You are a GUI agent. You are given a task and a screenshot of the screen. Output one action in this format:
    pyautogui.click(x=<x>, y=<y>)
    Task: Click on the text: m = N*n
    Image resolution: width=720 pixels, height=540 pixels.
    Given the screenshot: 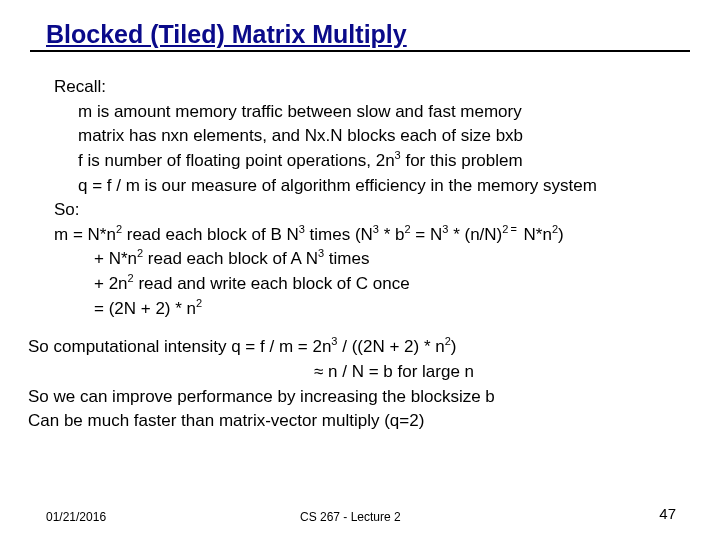 What is the action you would take?
    pyautogui.click(x=85, y=234)
    